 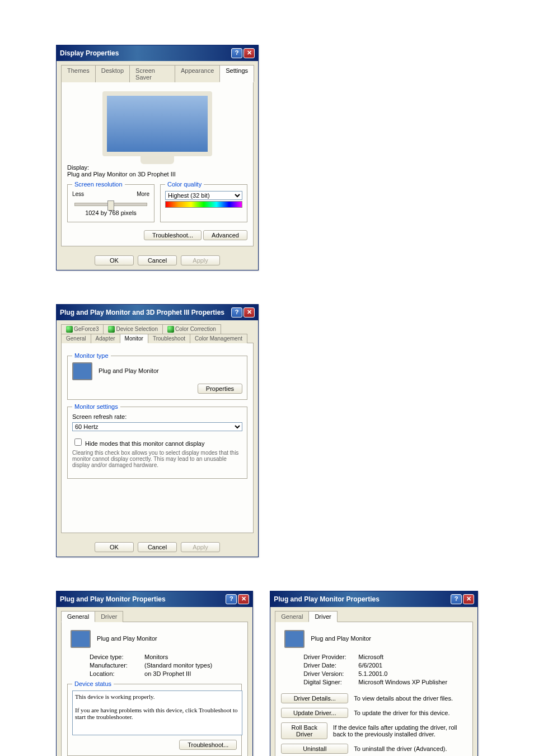 What do you see at coordinates (152, 74) in the screenshot?
I see `tab-screen-saver: Screen Saver` at bounding box center [152, 74].